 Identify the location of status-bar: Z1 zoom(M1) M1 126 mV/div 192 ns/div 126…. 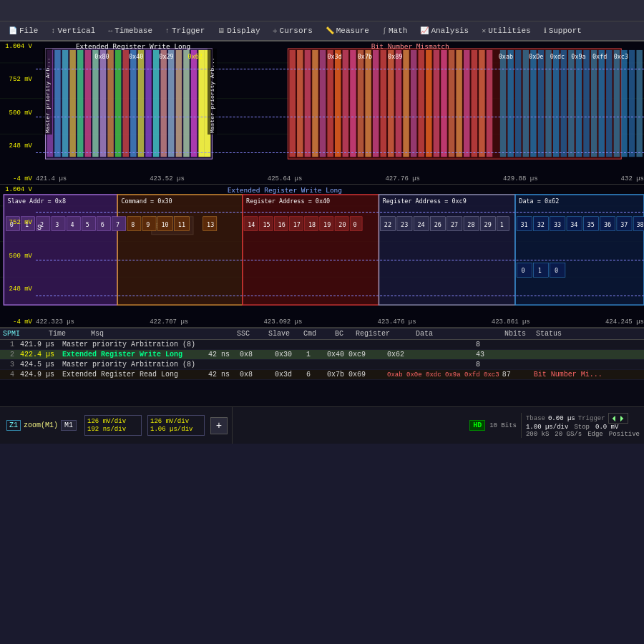
(322, 425).